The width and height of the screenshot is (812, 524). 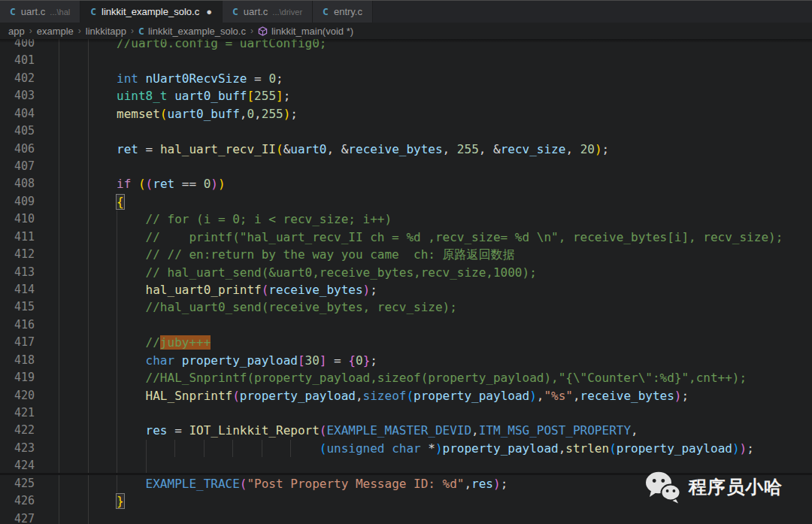 I want to click on code-line-406: 406ret = hal_uart_recv_II(&uart0, &recei…, so click(x=406, y=150).